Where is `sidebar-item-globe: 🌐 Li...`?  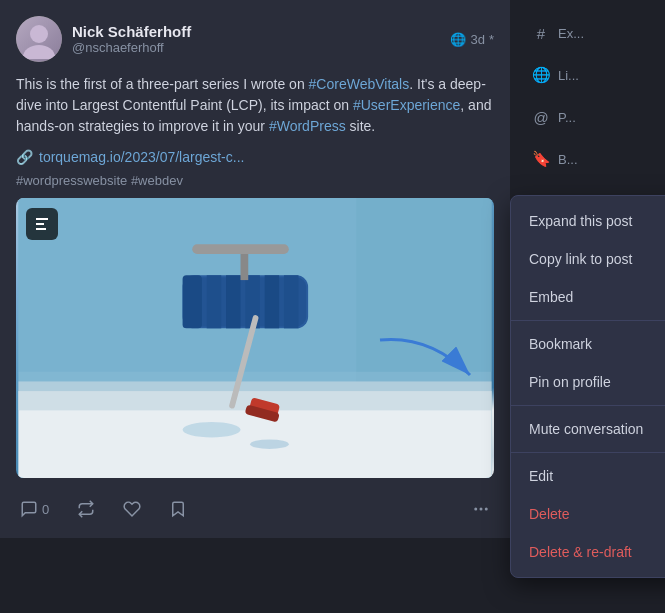
sidebar-item-globe: 🌐 Li... is located at coordinates (588, 75).